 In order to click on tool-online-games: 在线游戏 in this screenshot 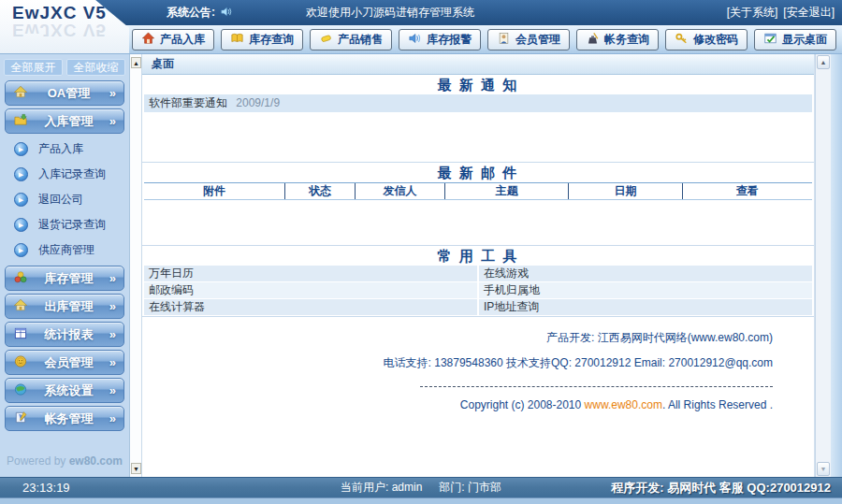, I will do `click(646, 273)`.